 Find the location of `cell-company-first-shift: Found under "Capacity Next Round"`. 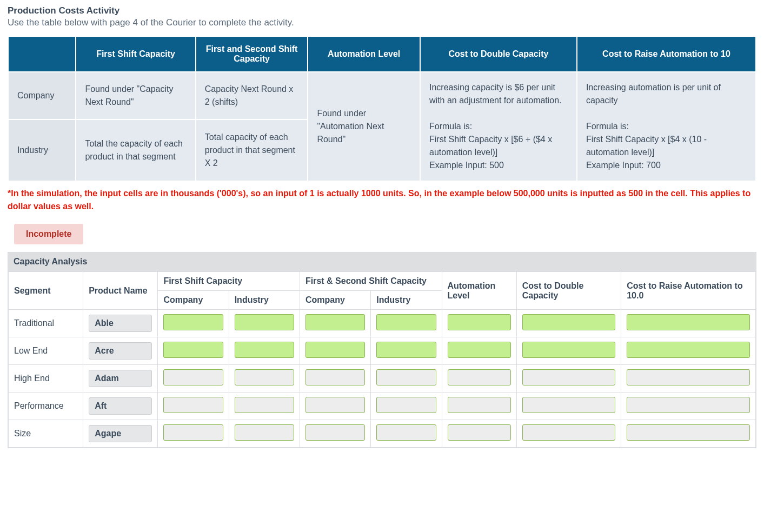

cell-company-first-shift: Found under "Capacity Next Round" is located at coordinates (135, 96).